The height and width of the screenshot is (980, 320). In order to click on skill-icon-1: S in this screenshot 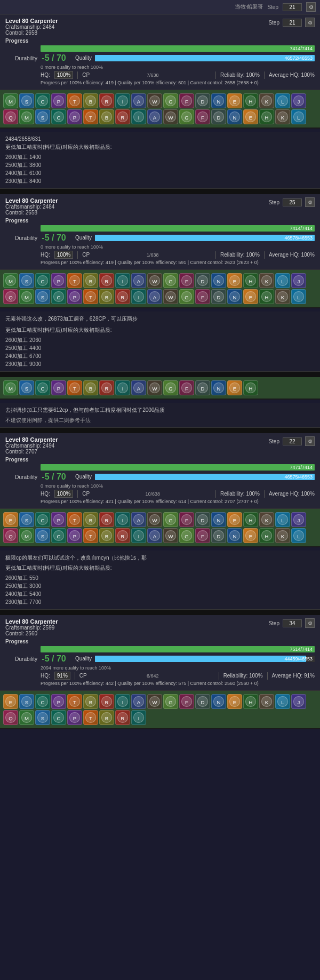, I will do `click(27, 101)`.